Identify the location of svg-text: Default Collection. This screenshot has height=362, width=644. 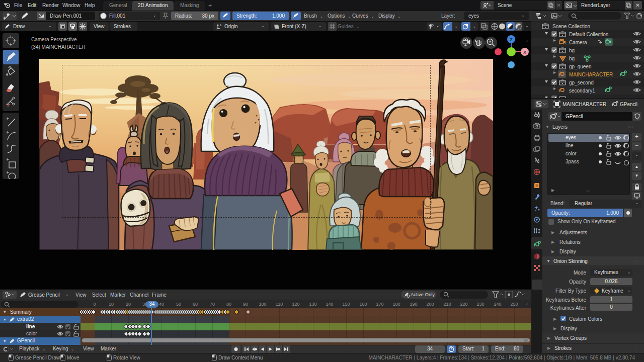
(589, 34).